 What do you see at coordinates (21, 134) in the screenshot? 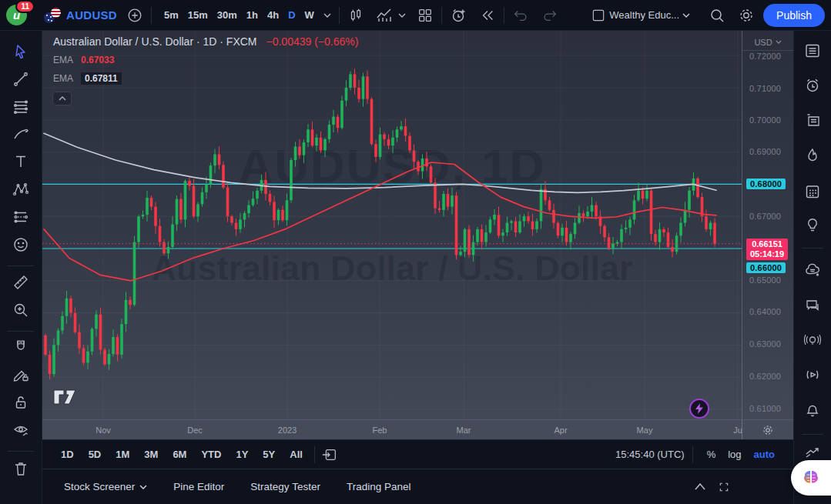
I see `brush-tool-icon` at bounding box center [21, 134].